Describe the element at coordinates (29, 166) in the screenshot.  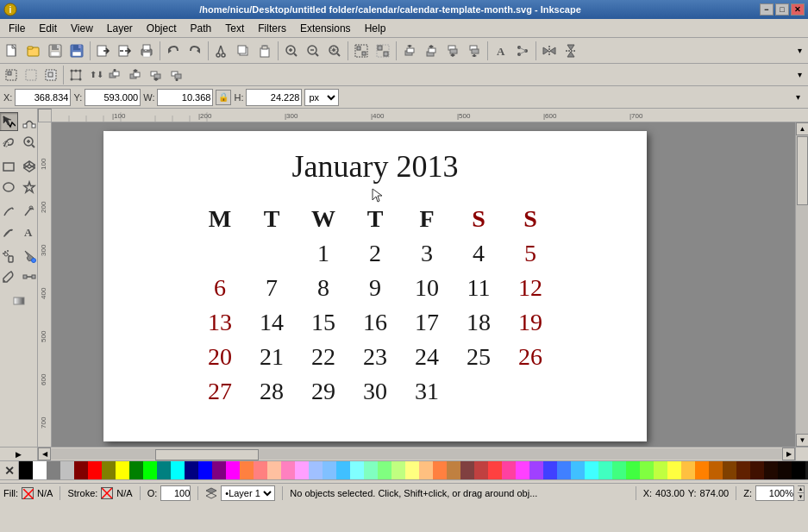
I see `3dbox-tool` at that location.